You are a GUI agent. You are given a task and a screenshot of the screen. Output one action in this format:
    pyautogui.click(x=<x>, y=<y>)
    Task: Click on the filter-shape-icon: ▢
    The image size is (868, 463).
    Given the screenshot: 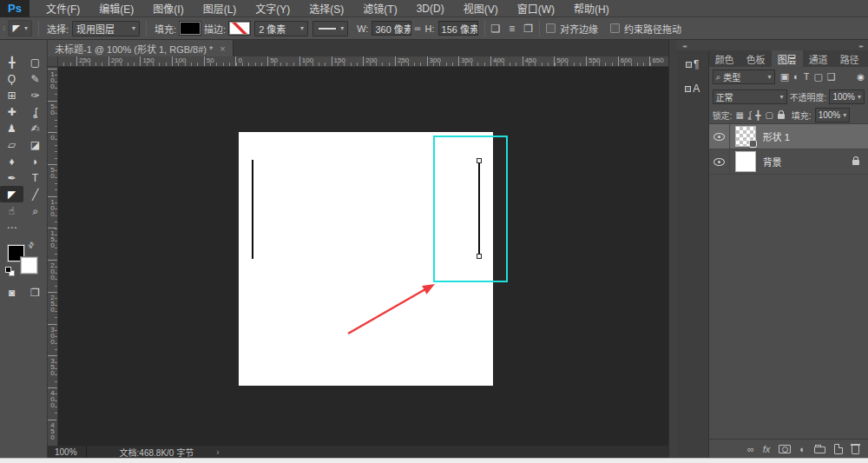 What is the action you would take?
    pyautogui.click(x=818, y=76)
    